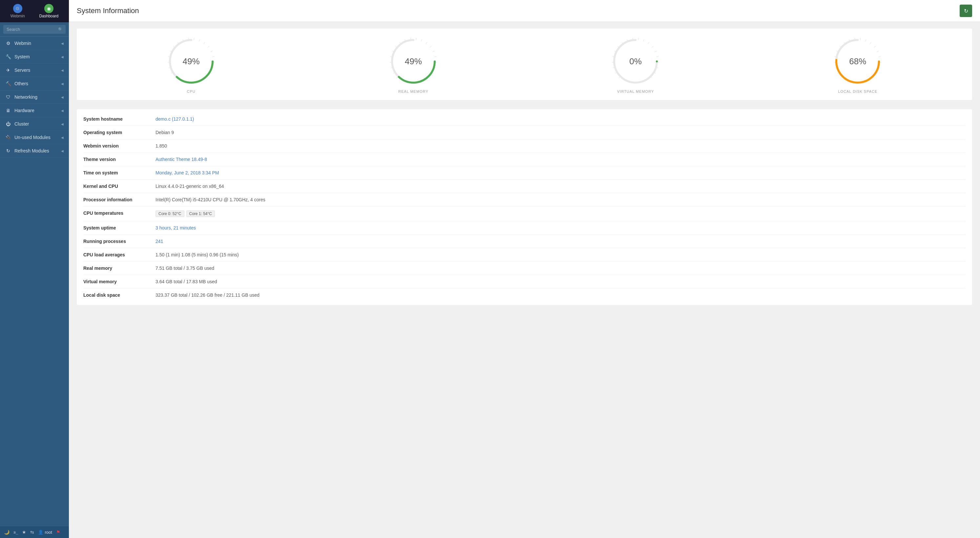  I want to click on sidebar-dashboard-tab: ◉ Dashboard, so click(49, 11).